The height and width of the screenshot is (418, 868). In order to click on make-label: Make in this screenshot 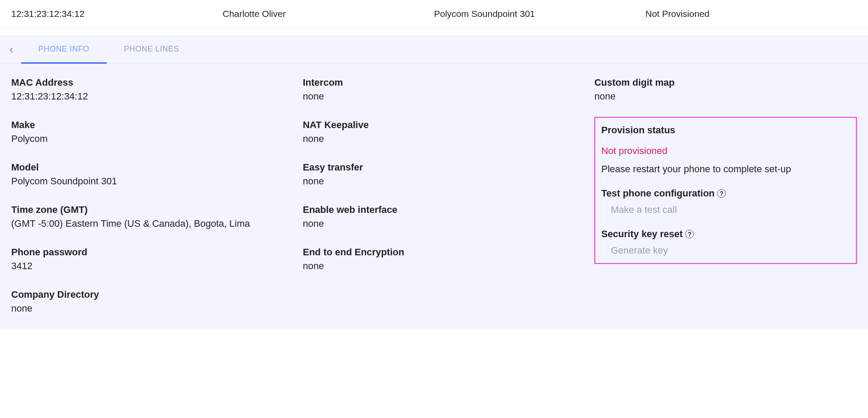, I will do `click(157, 125)`.